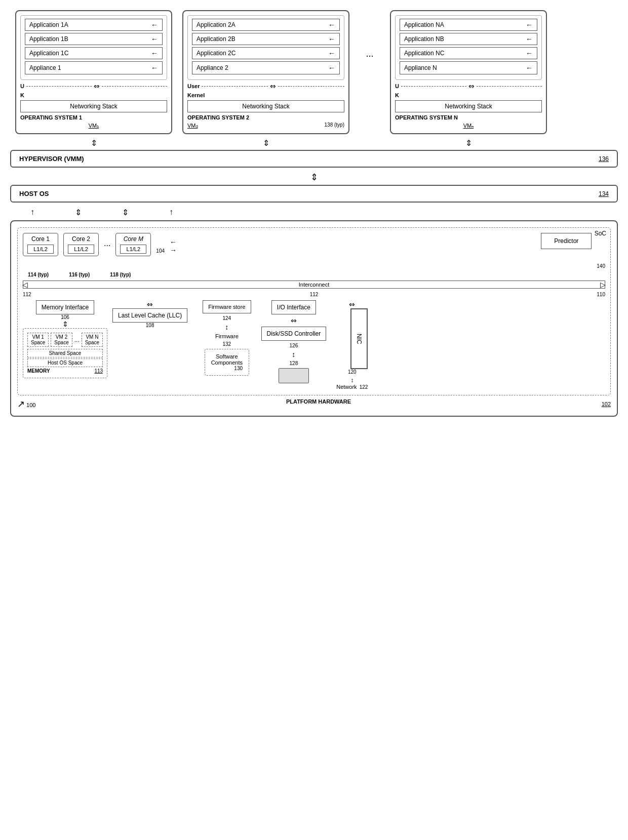  Describe the element at coordinates (94, 39) in the screenshot. I see `vm1-app1b: Application 1B ←` at that location.